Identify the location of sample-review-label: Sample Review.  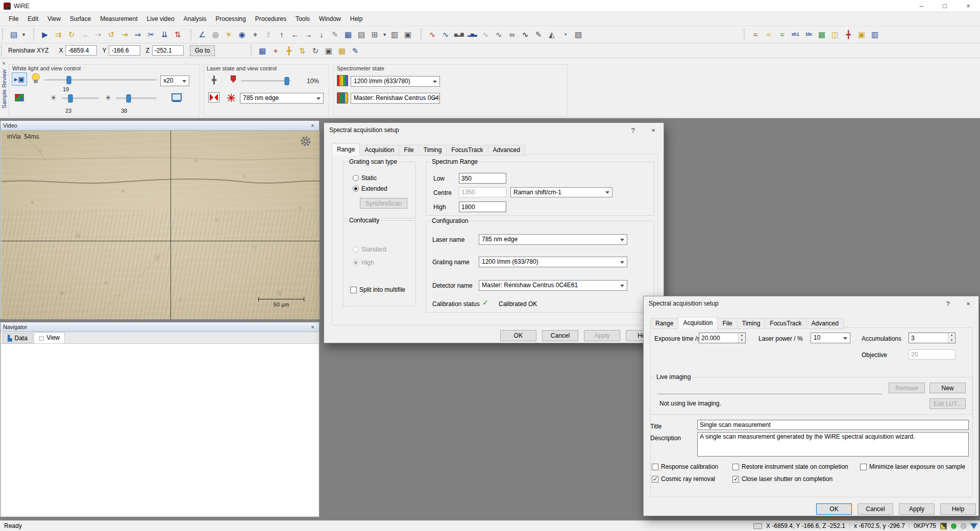
(4, 89).